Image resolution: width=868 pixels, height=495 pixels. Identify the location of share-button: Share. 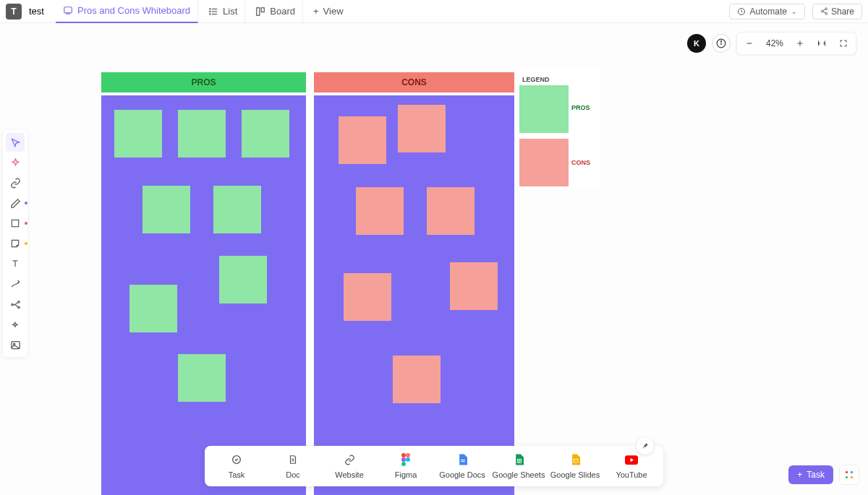
(838, 12).